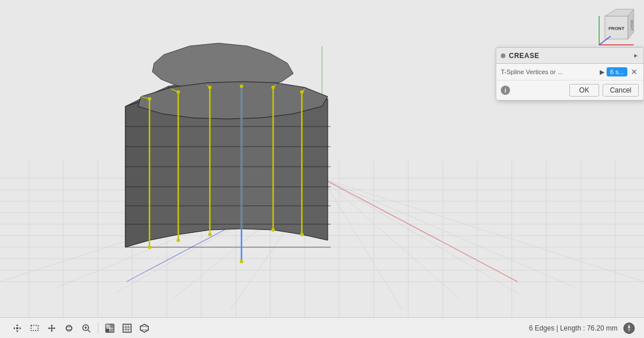 This screenshot has height=338, width=644. What do you see at coordinates (634, 72) in the screenshot?
I see `selection-clear-button: ✕` at bounding box center [634, 72].